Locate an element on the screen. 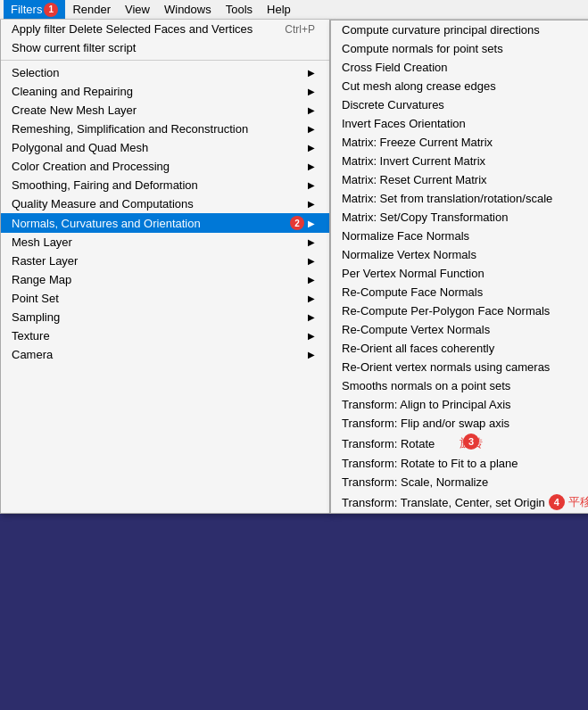 The width and height of the screenshot is (588, 710). submenu-item-recompute-face: Re-Compute Face Normals is located at coordinates (460, 293).